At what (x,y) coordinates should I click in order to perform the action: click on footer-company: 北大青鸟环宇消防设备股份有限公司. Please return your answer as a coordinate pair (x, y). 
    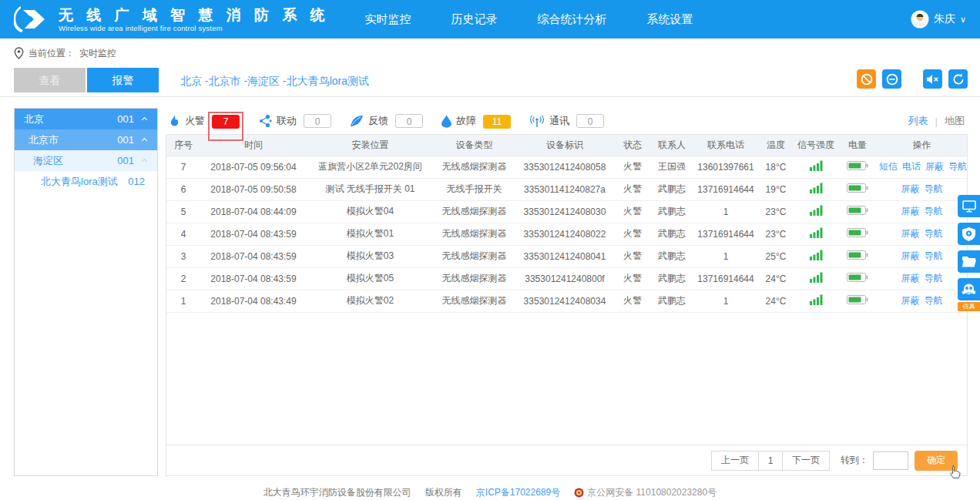
    Looking at the image, I should click on (337, 493).